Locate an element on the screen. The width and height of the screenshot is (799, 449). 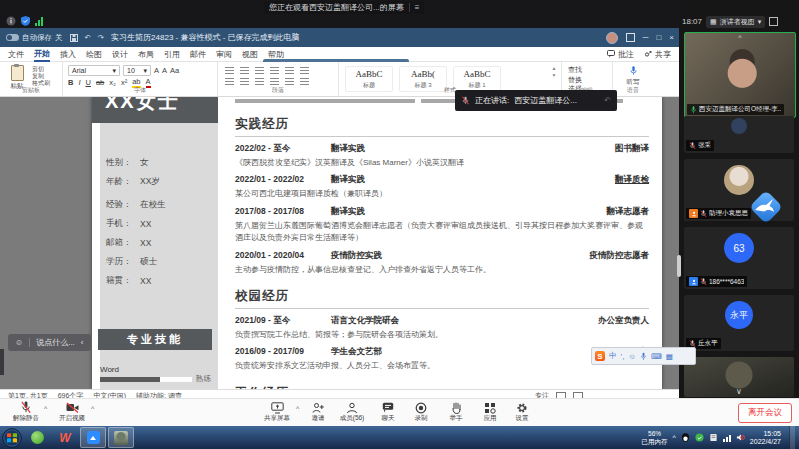
network-signal-icon is located at coordinates (39, 22).